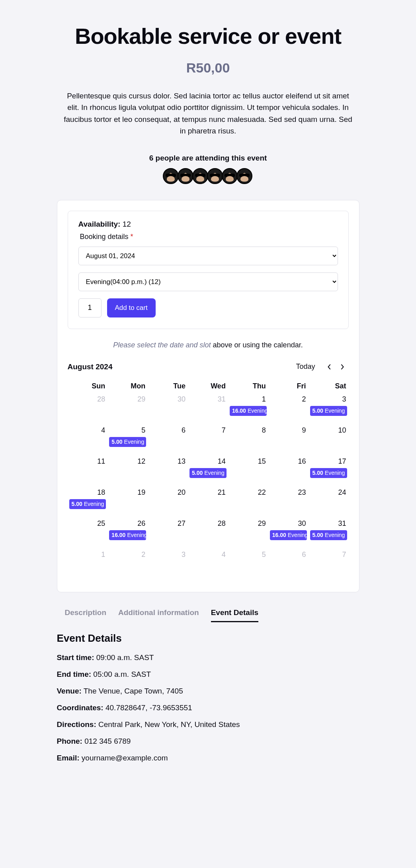  I want to click on add-to-cart-button: Add to cart, so click(131, 308).